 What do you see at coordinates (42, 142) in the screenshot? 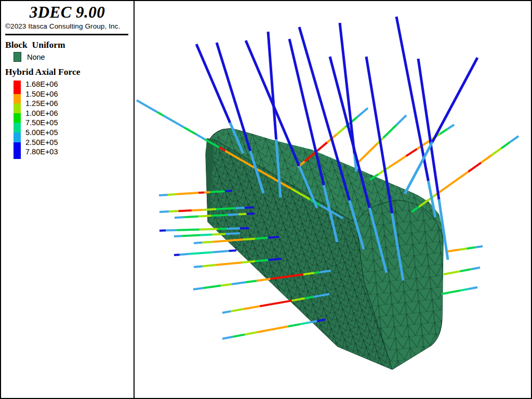
I see `force-scale-value: 2.50E+05` at bounding box center [42, 142].